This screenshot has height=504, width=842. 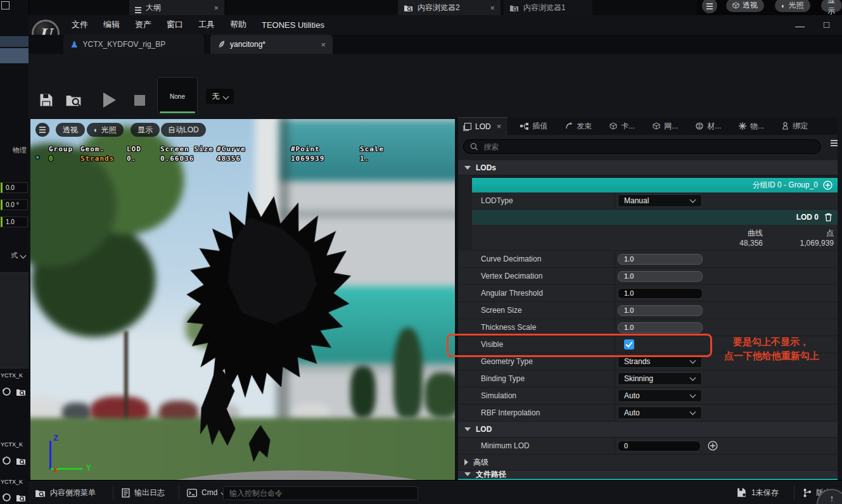 What do you see at coordinates (220, 96) in the screenshot?
I see `language-dropdown: 无` at bounding box center [220, 96].